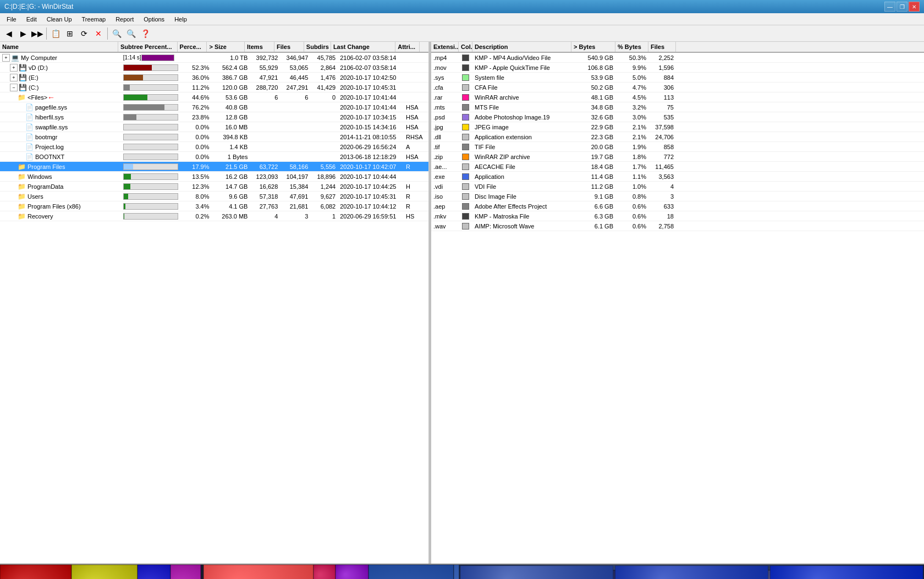 This screenshot has width=924, height=579. Describe the element at coordinates (632, 68) in the screenshot. I see `ext-pct-bytes: 9.9%` at that location.